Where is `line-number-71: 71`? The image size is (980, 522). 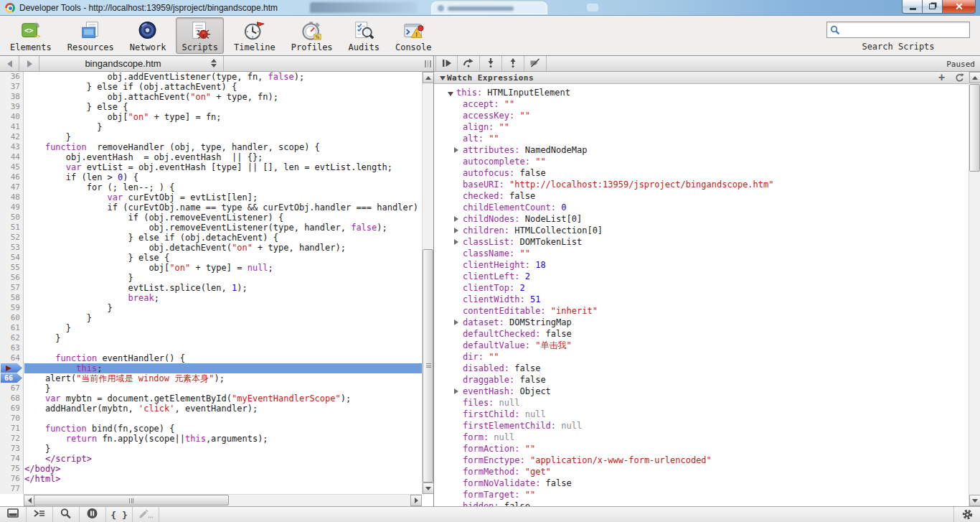 line-number-71: 71 is located at coordinates (11, 429).